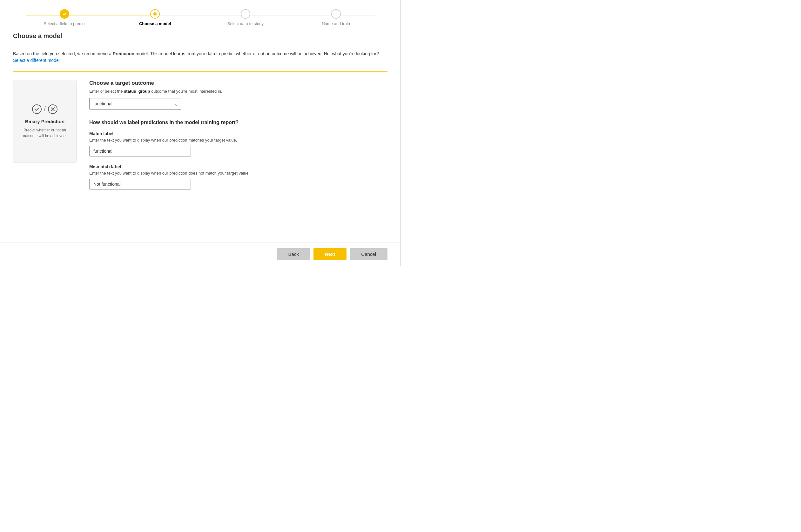 This screenshot has height=532, width=801. What do you see at coordinates (155, 18) in the screenshot?
I see `step-2: Choose a model` at bounding box center [155, 18].